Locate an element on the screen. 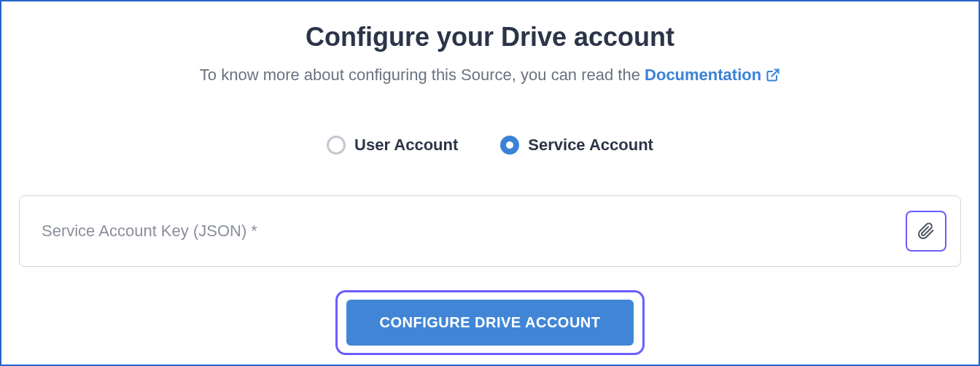  radio-user-account: User Account is located at coordinates (392, 145).